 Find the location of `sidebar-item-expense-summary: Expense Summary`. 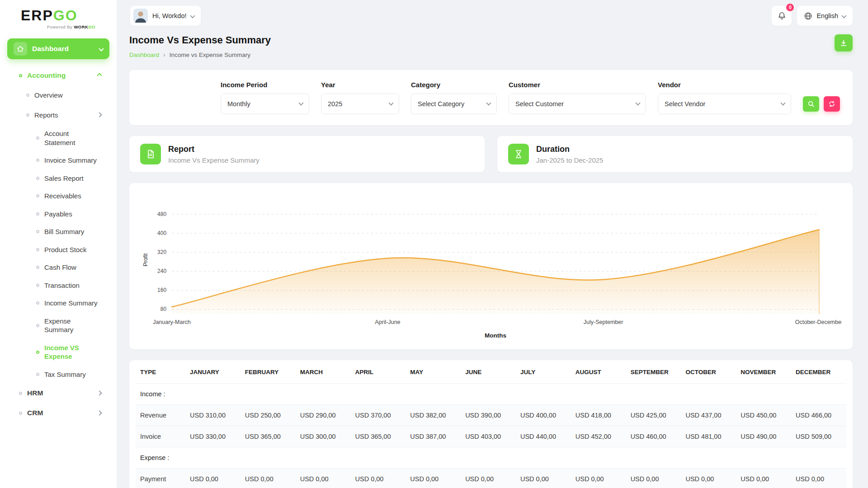

sidebar-item-expense-summary: Expense Summary is located at coordinates (58, 325).